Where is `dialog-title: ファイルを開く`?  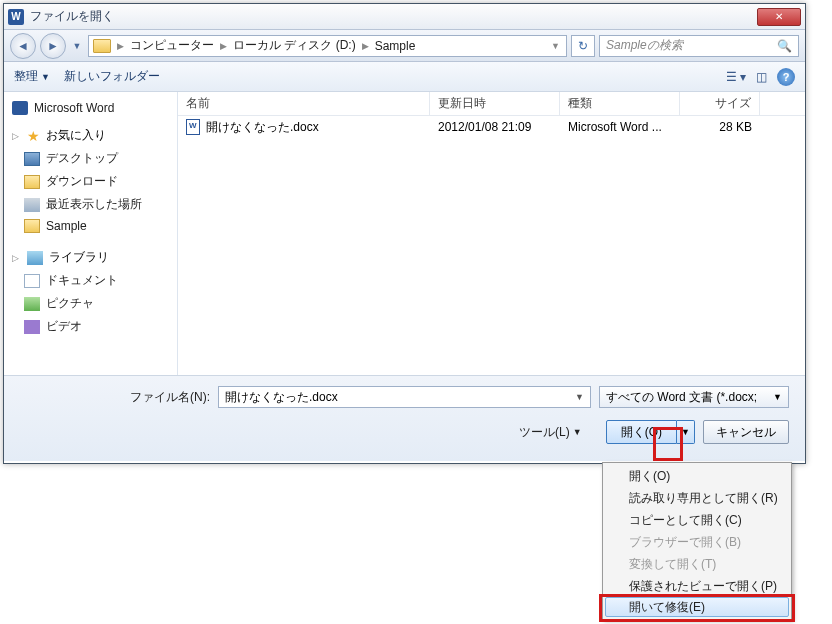 dialog-title: ファイルを開く is located at coordinates (394, 16).